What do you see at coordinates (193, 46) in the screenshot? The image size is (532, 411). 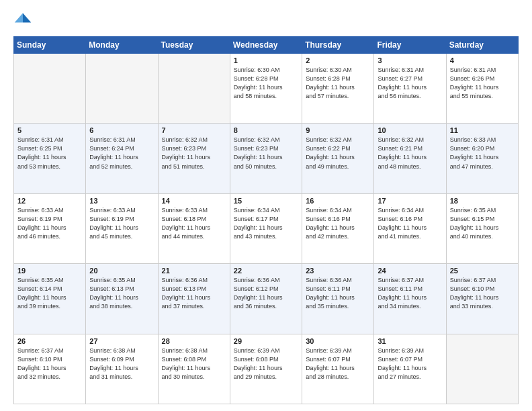 I see `calendar-header-tuesday: Tuesday` at bounding box center [193, 46].